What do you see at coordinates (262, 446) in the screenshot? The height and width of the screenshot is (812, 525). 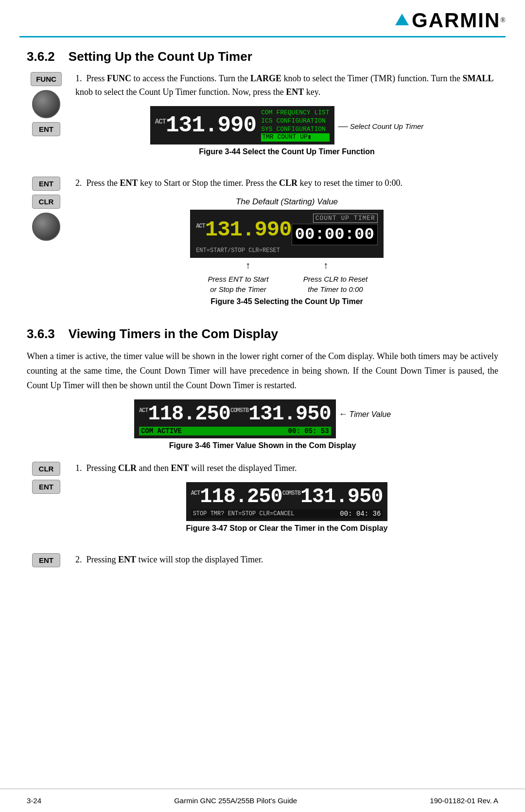 I see `fig46-caption: Figure 3-46 Timer Value Shown in the Com…` at bounding box center [262, 446].